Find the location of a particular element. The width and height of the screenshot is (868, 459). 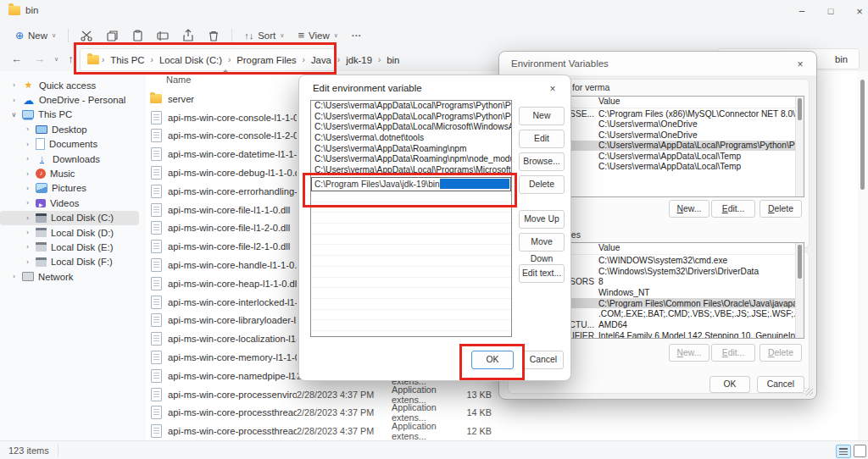

path-edit-row: C:\Program Files\Java\jdk-19\bin is located at coordinates (411, 185).